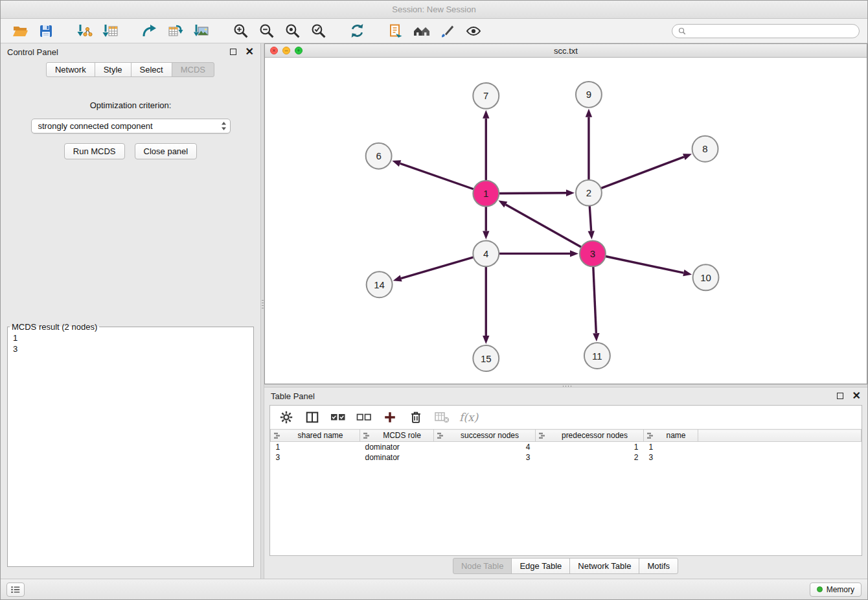 The width and height of the screenshot is (868, 600). What do you see at coordinates (604, 566) in the screenshot?
I see `tab-network-table: Network Table` at bounding box center [604, 566].